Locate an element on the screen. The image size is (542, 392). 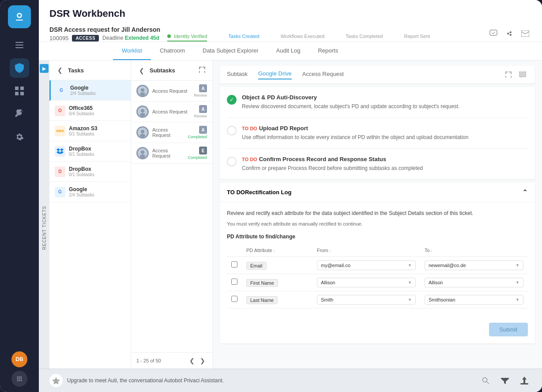
pagination-buttons: ❮ ❯ is located at coordinates (197, 361).